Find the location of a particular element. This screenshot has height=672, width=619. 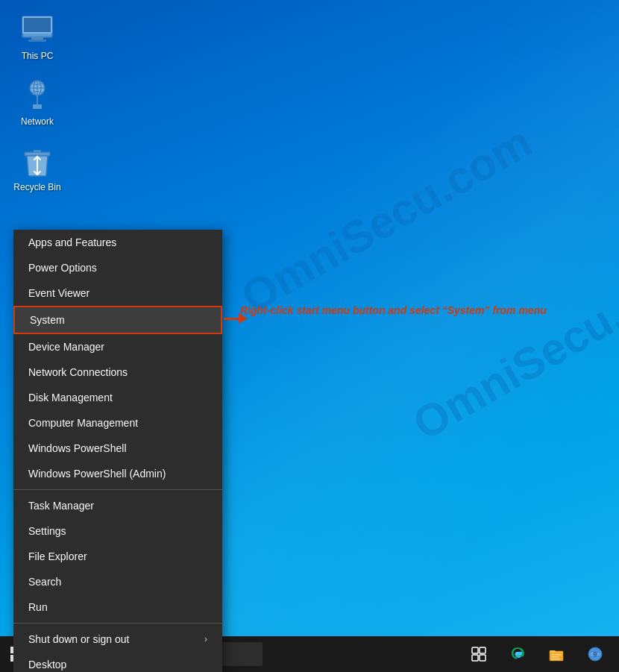

recycle-bin-icon-img is located at coordinates (37, 161).